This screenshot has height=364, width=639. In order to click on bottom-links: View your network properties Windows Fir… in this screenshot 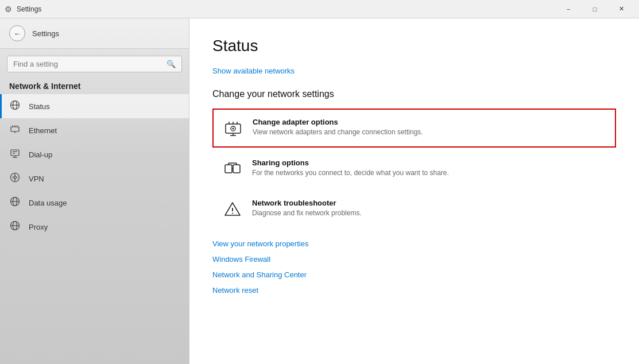, I will do `click(415, 267)`.